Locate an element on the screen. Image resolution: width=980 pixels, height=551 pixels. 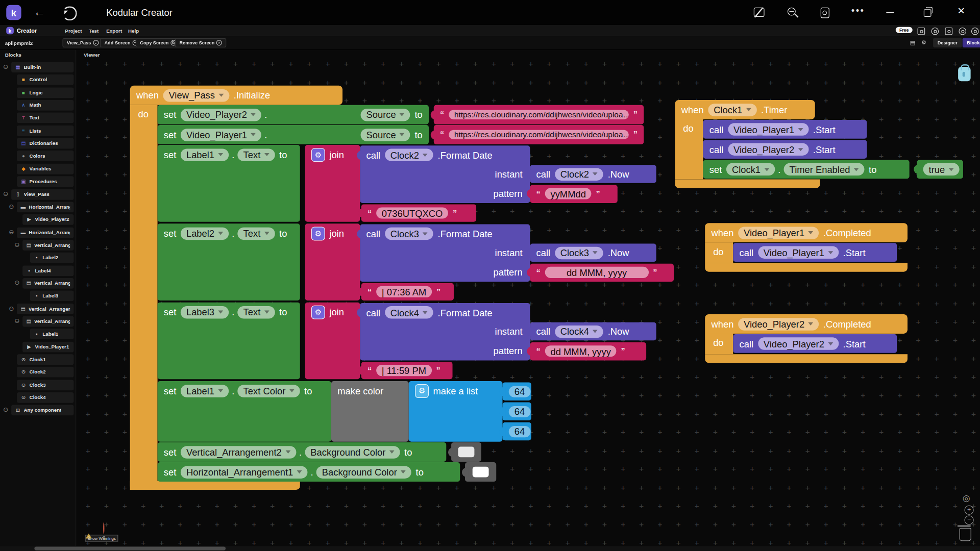
number-block: 64 is located at coordinates (517, 391).